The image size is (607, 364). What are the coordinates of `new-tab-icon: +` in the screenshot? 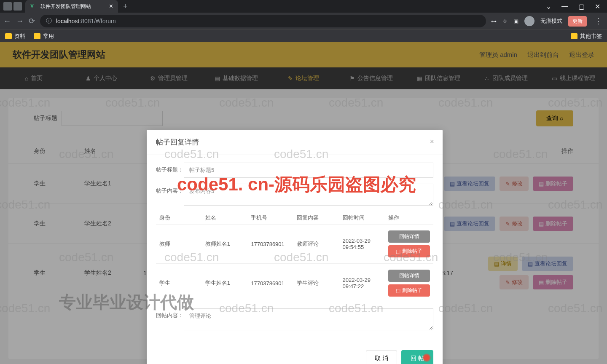 It's located at (126, 7).